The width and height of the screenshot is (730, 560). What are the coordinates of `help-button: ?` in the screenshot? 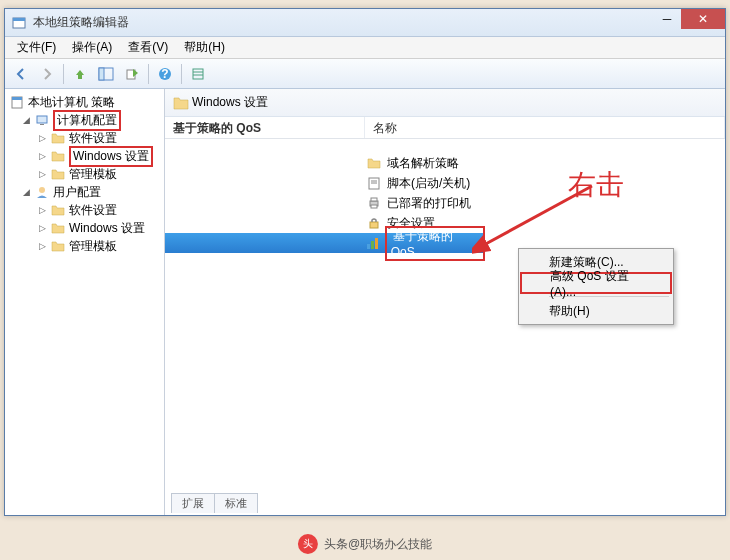 It's located at (165, 74).